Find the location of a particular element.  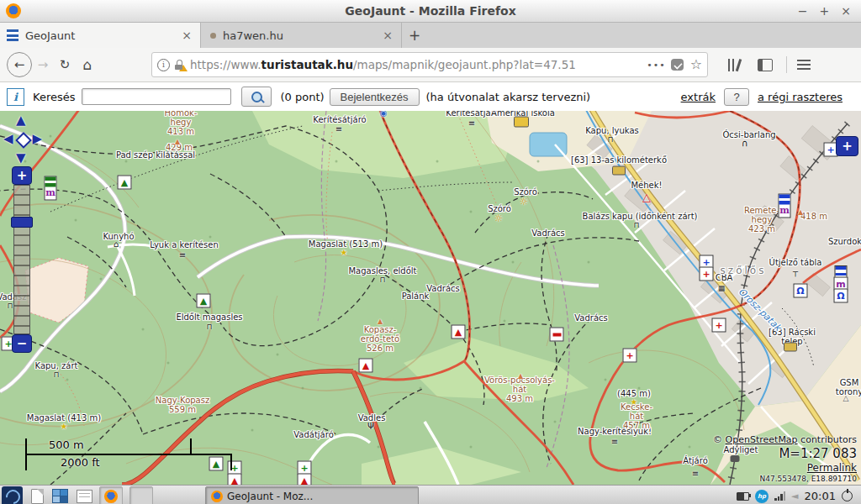

pan-right-icon: ▶ is located at coordinates (37, 139).